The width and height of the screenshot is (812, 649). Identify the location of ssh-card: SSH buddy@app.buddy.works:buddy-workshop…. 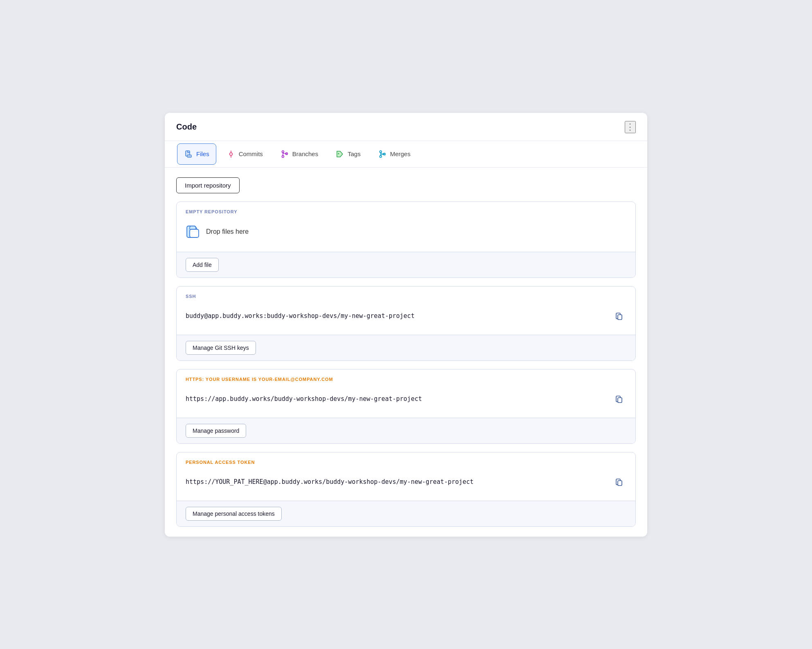
(406, 324).